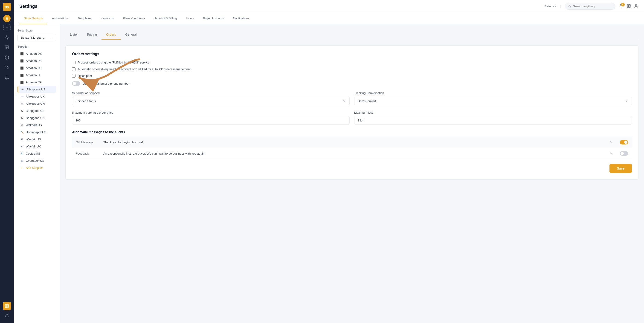 This screenshot has width=644, height=323. What do you see at coordinates (493, 101) in the screenshot?
I see `tracking-select: Don't Convert` at bounding box center [493, 101].